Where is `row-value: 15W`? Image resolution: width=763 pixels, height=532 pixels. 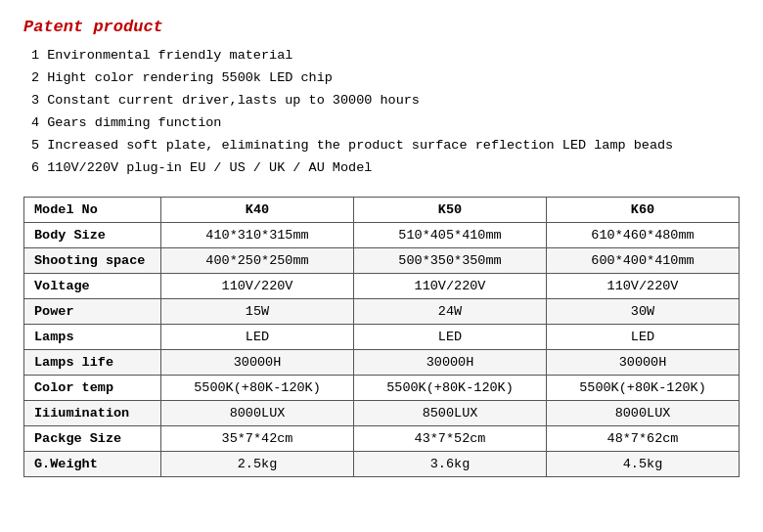
row-value: 15W is located at coordinates (258, 311).